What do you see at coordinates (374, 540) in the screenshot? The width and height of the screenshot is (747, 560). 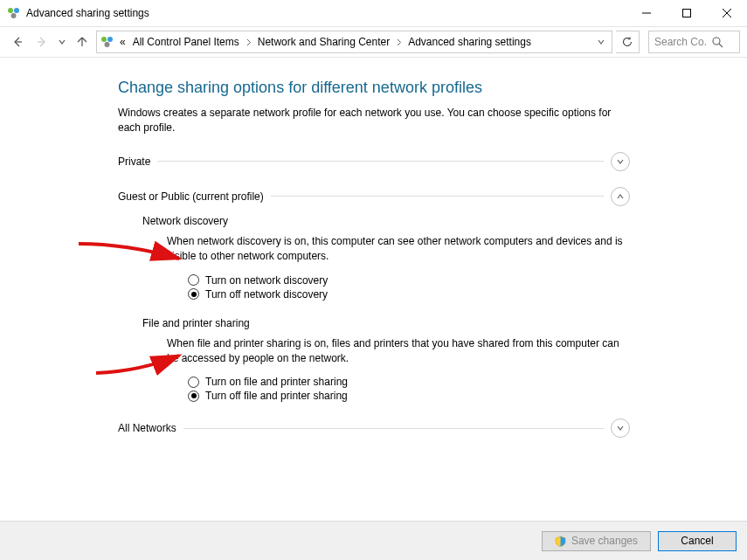 I see `bottom-bar: Save changes Cancel` at bounding box center [374, 540].